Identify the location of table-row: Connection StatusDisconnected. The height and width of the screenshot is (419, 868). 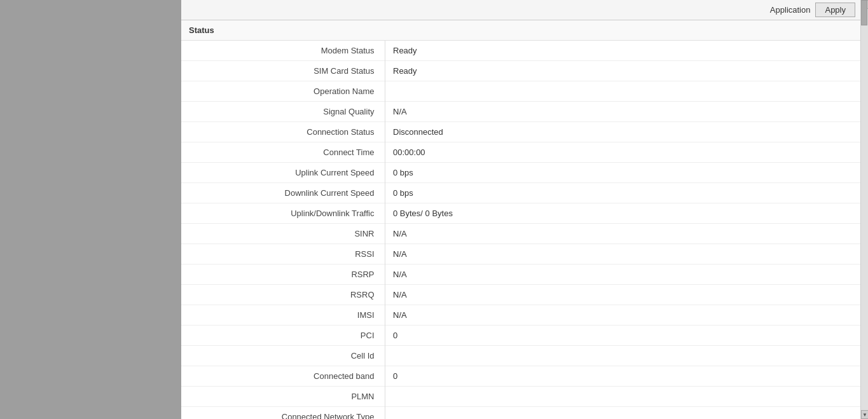
(521, 132).